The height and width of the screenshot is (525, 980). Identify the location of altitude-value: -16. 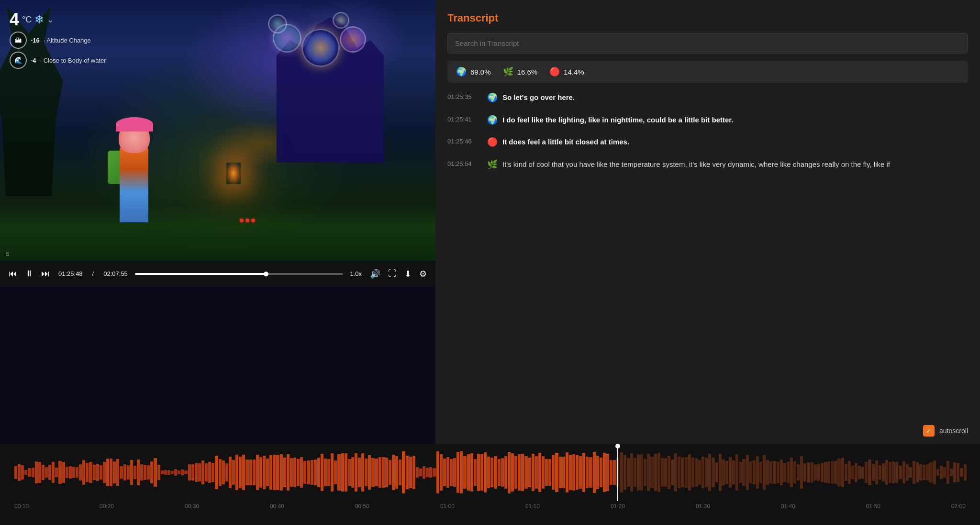
(35, 40).